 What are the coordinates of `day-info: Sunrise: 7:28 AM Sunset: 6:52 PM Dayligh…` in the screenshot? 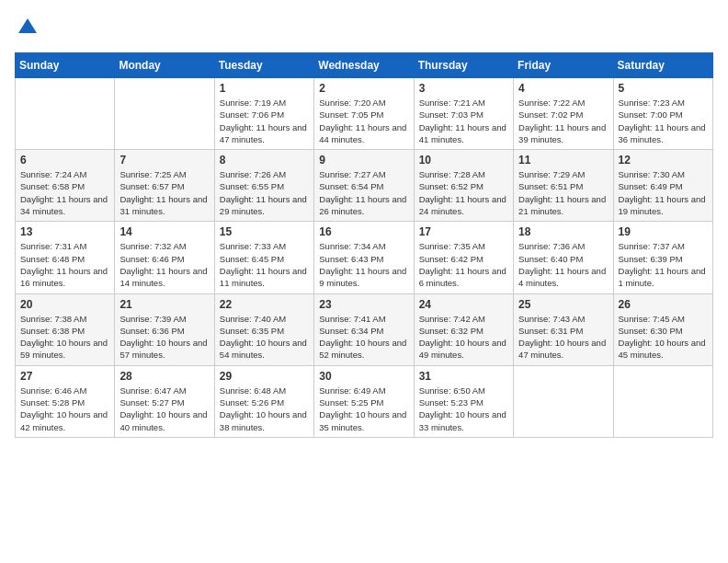 It's located at (463, 193).